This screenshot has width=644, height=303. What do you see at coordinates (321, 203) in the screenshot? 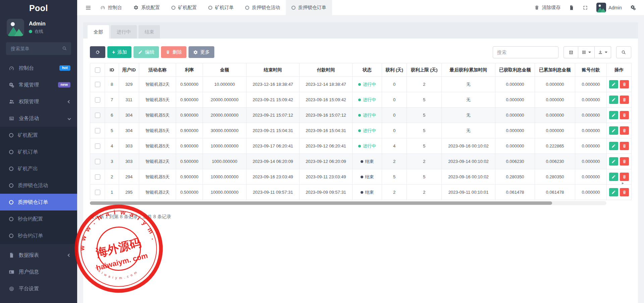
I see `scrollbar-thumb` at bounding box center [321, 203].